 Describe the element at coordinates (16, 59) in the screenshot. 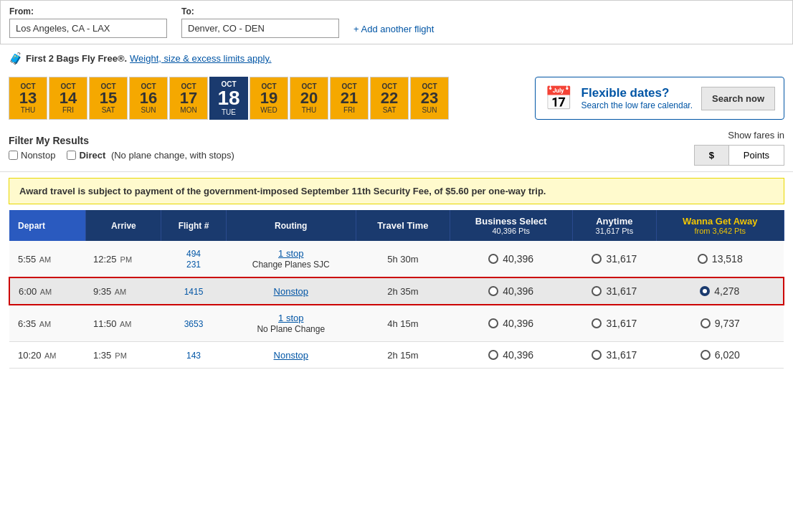

I see `bags-icon: 🧳` at that location.